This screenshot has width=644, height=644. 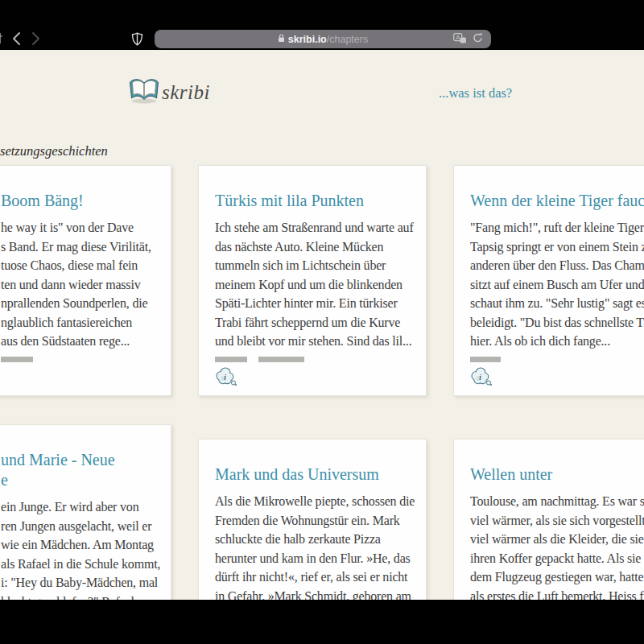 What do you see at coordinates (478, 39) in the screenshot?
I see `reload-icon` at bounding box center [478, 39].